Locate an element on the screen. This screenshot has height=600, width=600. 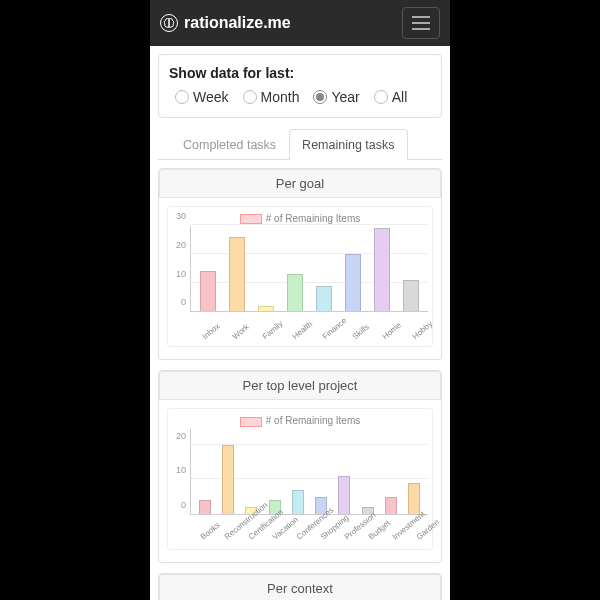
y-axis-labels: 01020 is located at coordinates (178, 472).